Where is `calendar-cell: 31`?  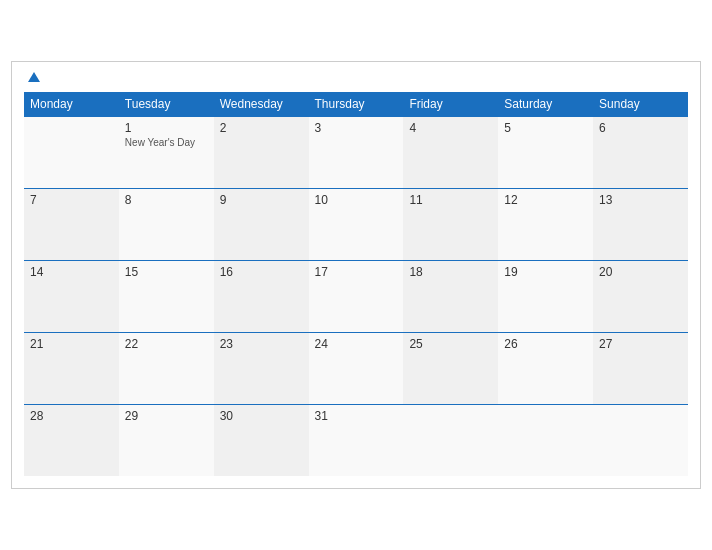
calendar-cell: 31 is located at coordinates (356, 440).